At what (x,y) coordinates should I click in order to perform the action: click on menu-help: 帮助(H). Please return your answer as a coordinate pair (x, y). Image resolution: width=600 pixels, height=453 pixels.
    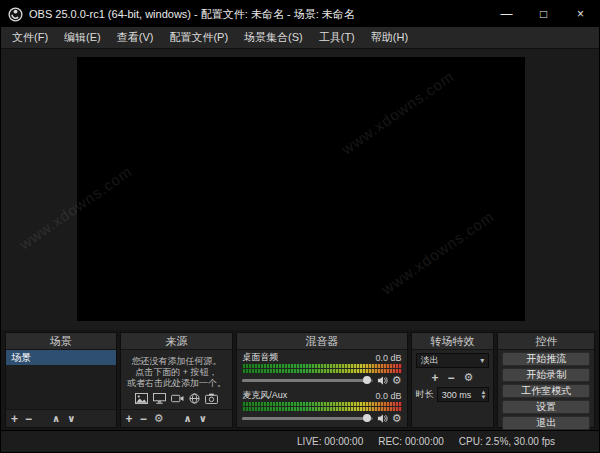
    Looking at the image, I should click on (390, 38).